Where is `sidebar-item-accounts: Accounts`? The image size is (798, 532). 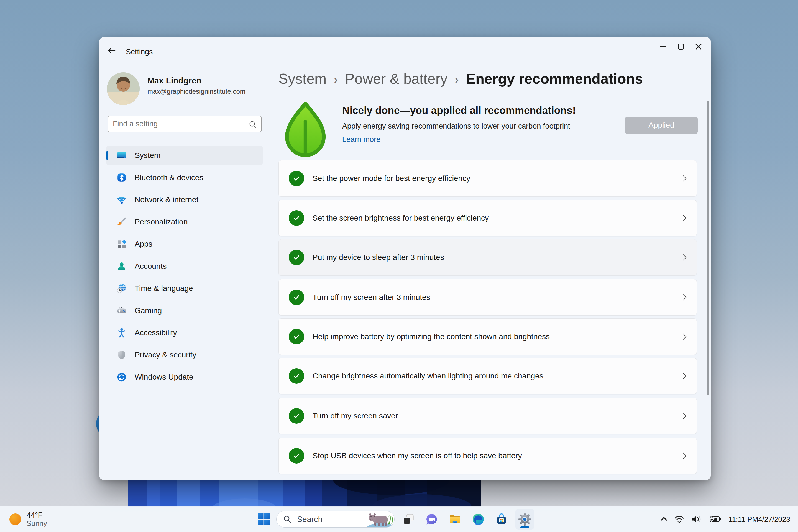
sidebar-item-accounts: Accounts is located at coordinates (185, 266).